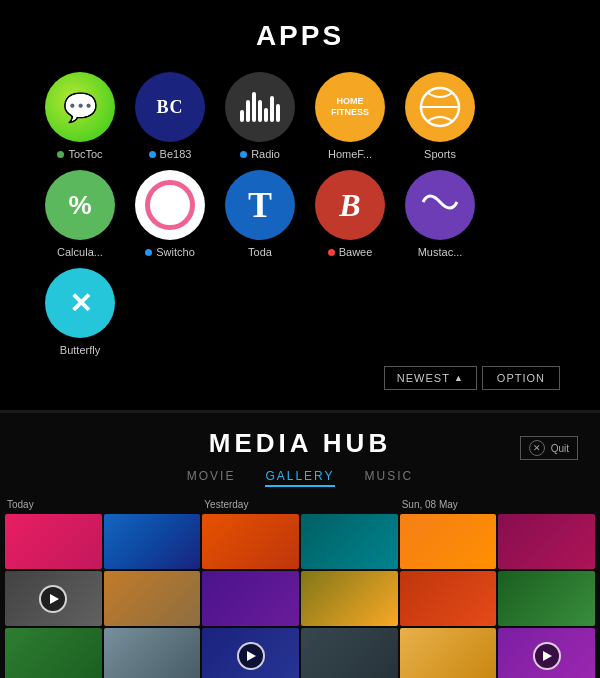 The width and height of the screenshot is (600, 678). I want to click on media-tabs: MOVIE GALLERY MUSIC, so click(300, 477).